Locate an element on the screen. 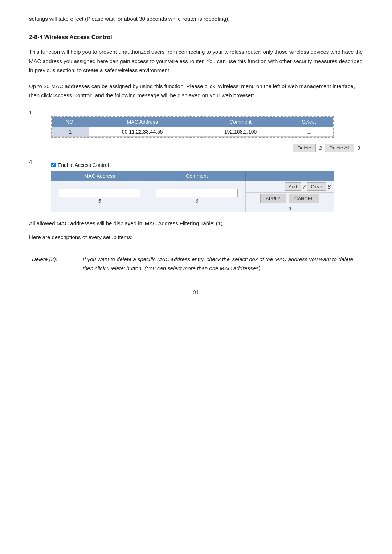 This screenshot has width=392, height=554. input-col-actions is located at coordinates (290, 176).